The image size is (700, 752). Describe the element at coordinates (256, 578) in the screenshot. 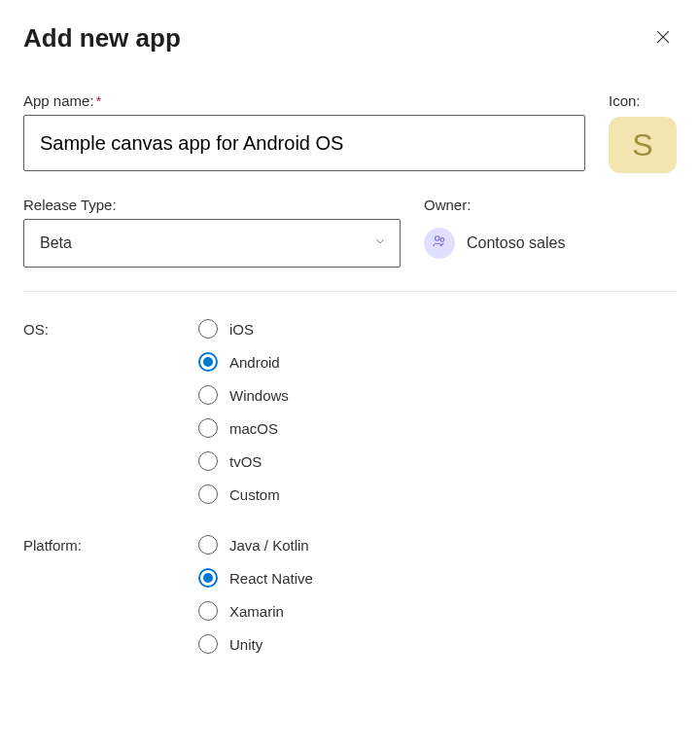

I see `platform-option-react-native: React Native` at that location.